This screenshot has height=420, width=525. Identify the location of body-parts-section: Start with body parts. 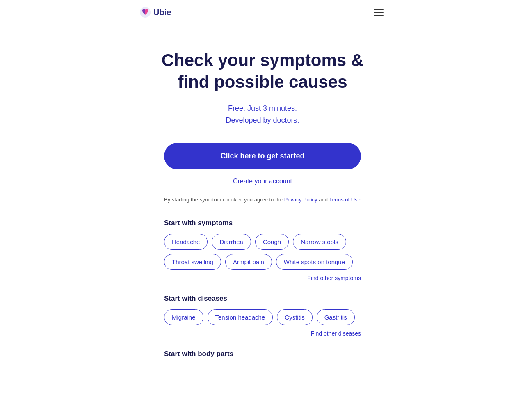
(262, 354).